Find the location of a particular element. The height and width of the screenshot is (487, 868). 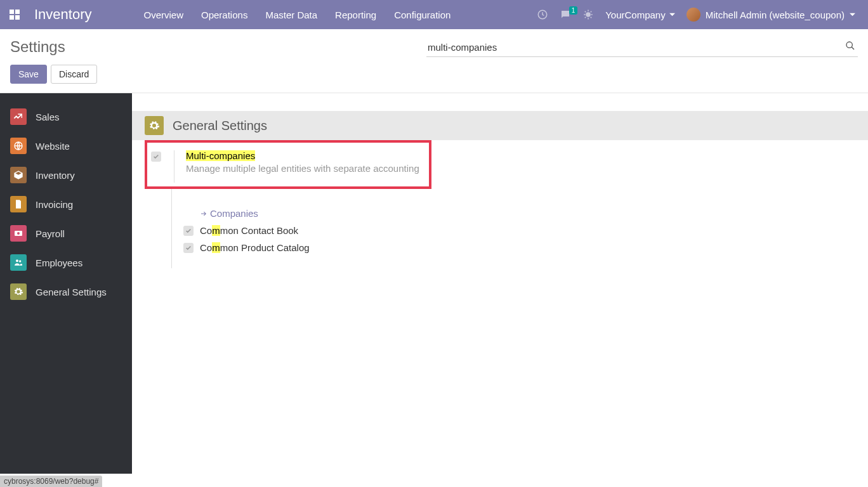

employees-icon is located at coordinates (18, 263).